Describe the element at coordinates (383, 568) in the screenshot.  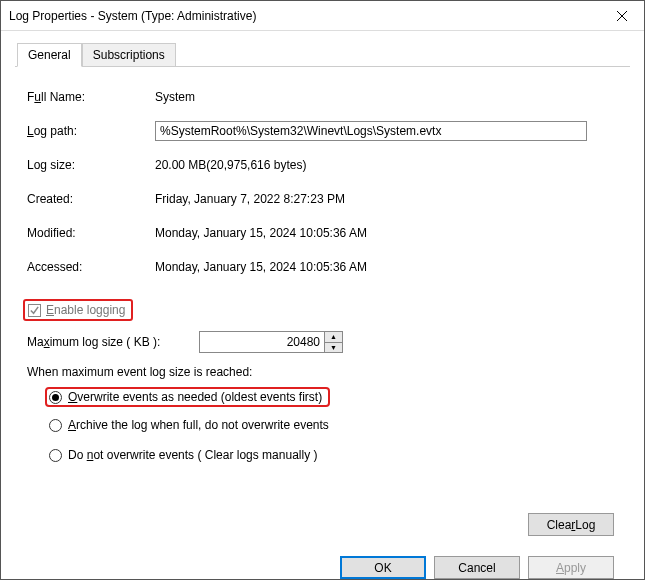
I see `ok-button: OK` at that location.